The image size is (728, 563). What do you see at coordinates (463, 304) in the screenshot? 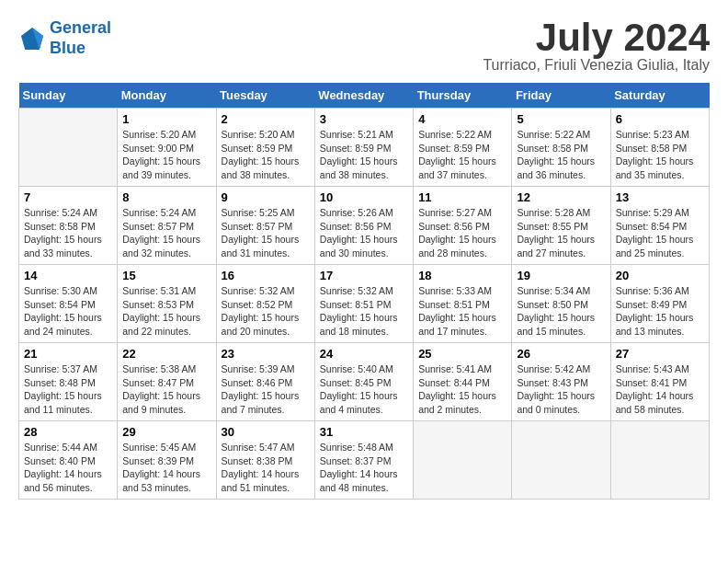
I see `calendar-cell: 18Sunrise: 5:33 AMSunset: 8:51 PMDayligh…` at bounding box center [463, 304].